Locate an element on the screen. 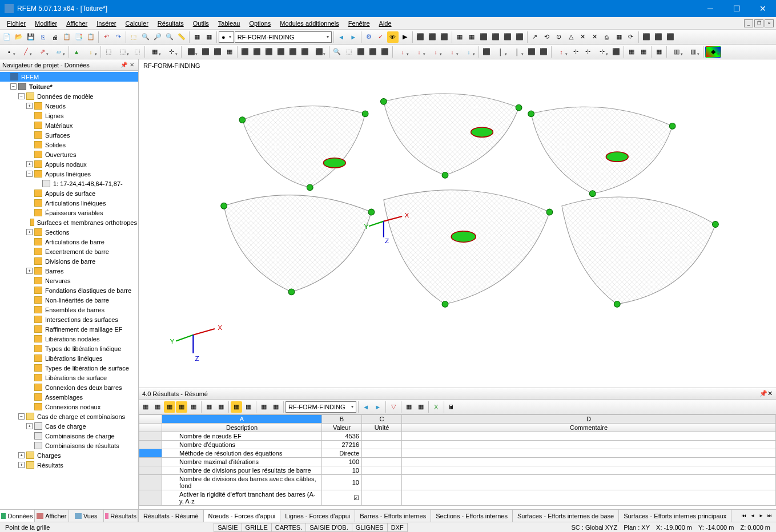  sel-a: ⬚ is located at coordinates (108, 52).